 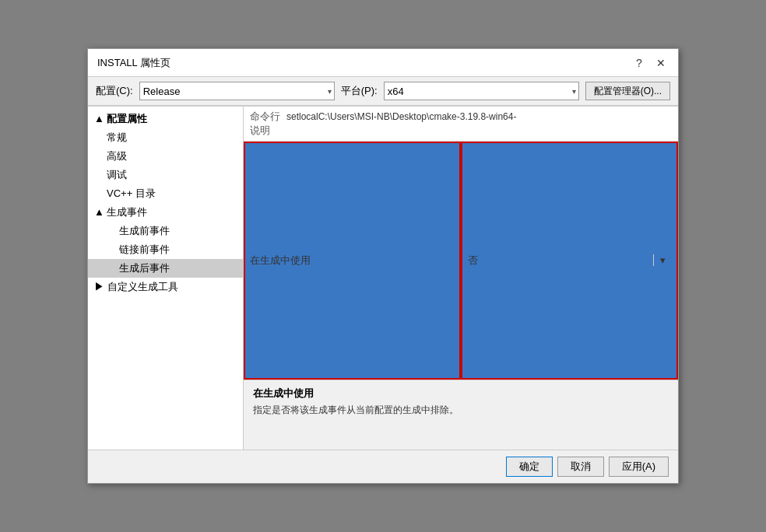 I want to click on description-title: 在生成中使用, so click(x=461, y=394).